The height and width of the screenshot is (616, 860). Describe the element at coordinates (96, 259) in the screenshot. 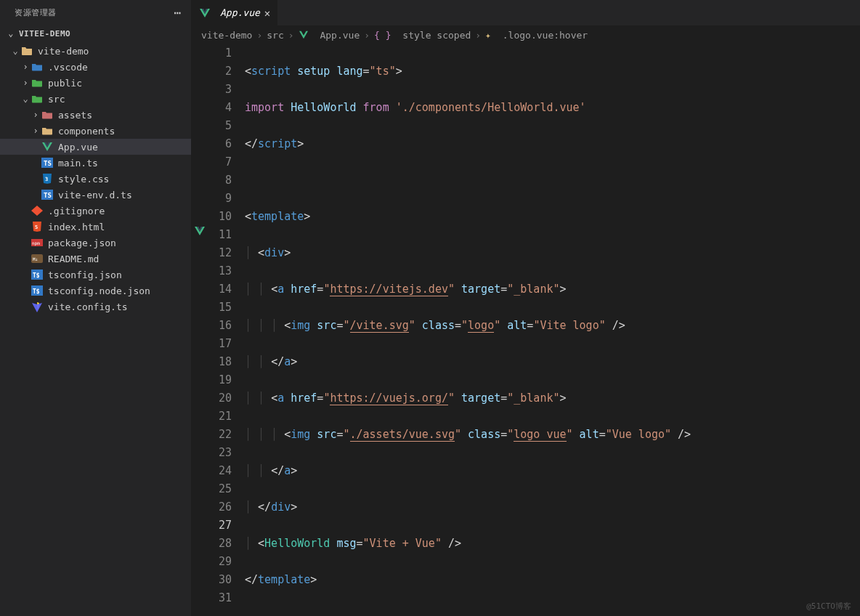

I see `tree-file-readme: M↓README.md` at that location.